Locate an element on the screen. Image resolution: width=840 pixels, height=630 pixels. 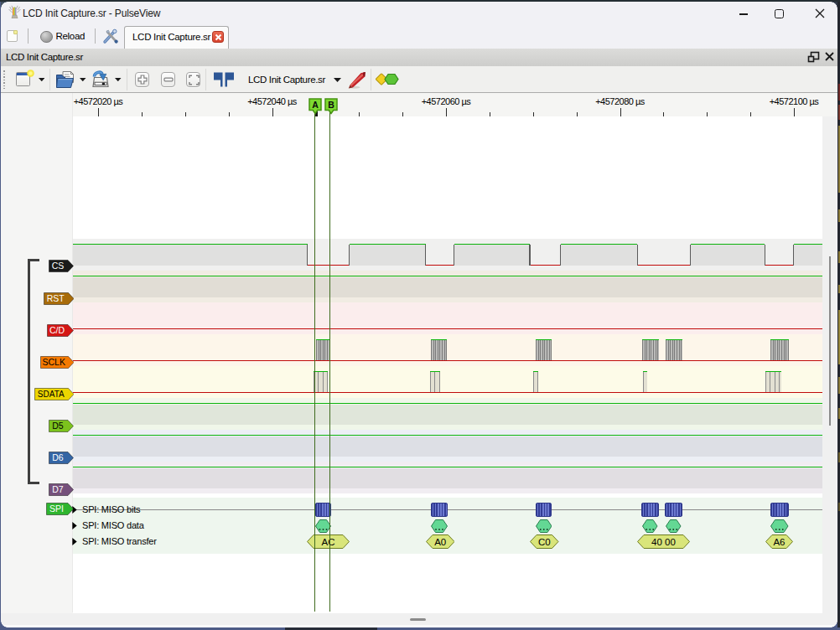
svg-text: AC is located at coordinates (329, 541).